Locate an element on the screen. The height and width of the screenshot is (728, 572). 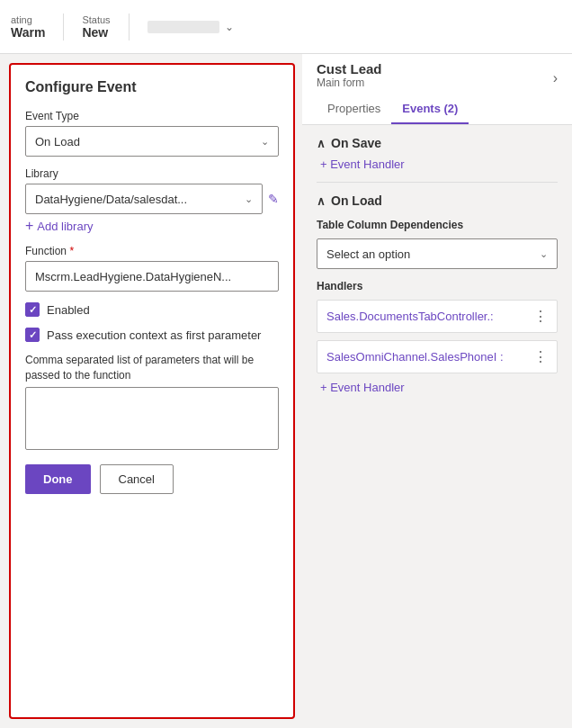
pass-context-checkbox: ✓ is located at coordinates (32, 335).